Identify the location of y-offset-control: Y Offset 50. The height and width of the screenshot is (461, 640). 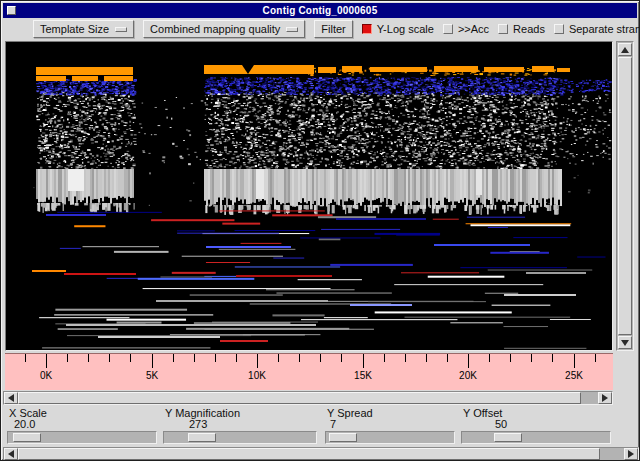
(536, 426).